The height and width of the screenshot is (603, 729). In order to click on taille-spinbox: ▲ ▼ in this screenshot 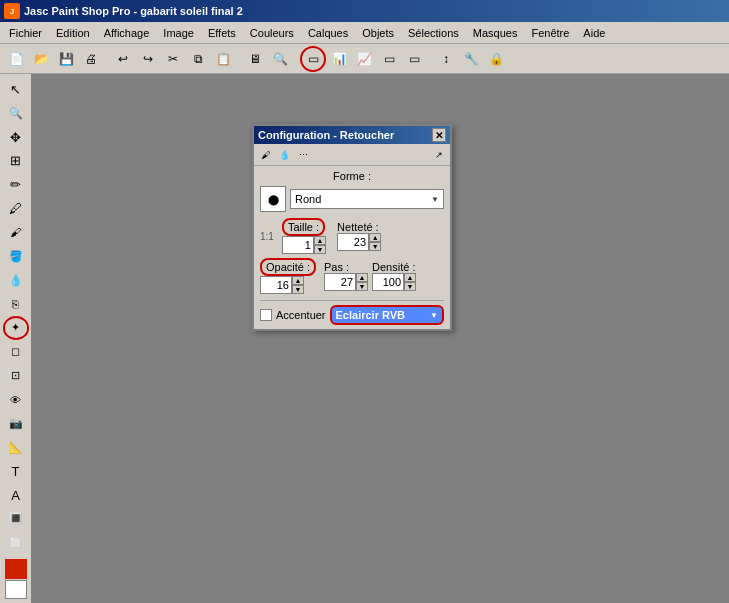, I will do `click(306, 245)`.